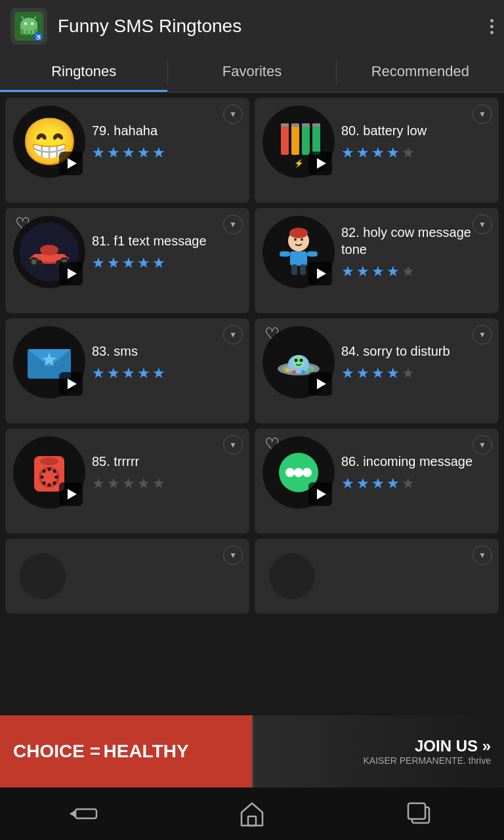  I want to click on stars-83: ★ ★ ★ ★ ★, so click(167, 373).